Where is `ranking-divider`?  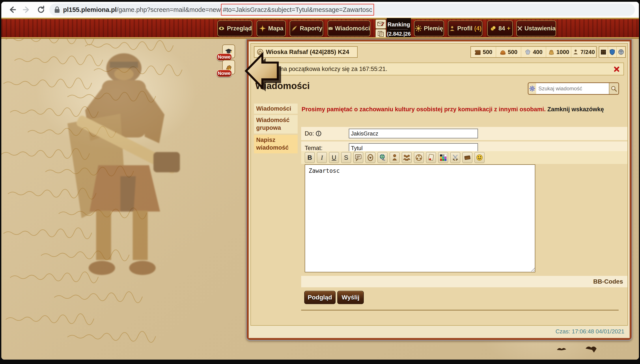 ranking-divider is located at coordinates (399, 30).